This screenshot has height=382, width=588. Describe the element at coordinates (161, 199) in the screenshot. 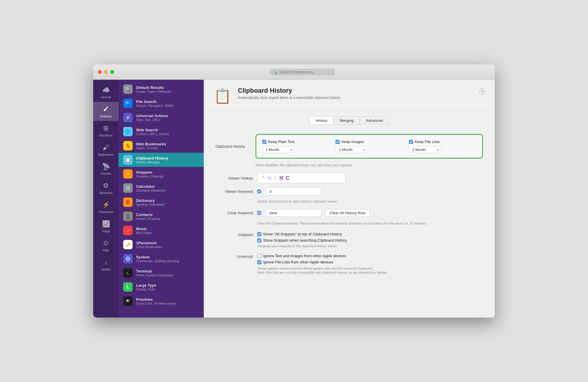

I see `feature-list: 🔍 Default Results Scope, Types, Fallback…` at that location.